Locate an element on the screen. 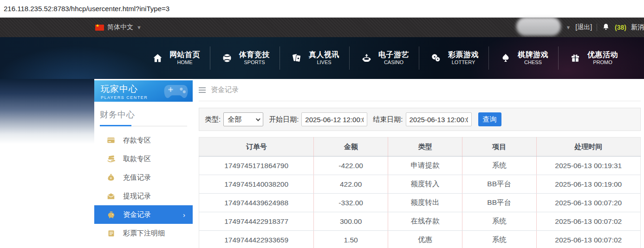 This screenshot has width=644, height=248. section-underline is located at coordinates (143, 126).